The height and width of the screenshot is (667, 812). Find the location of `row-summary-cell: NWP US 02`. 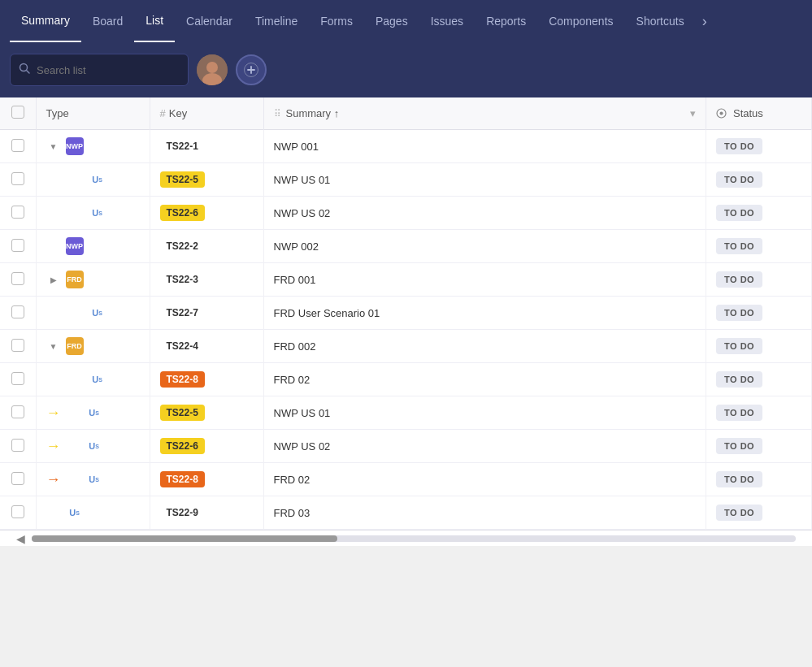

row-summary-cell: NWP US 02 is located at coordinates (484, 213).